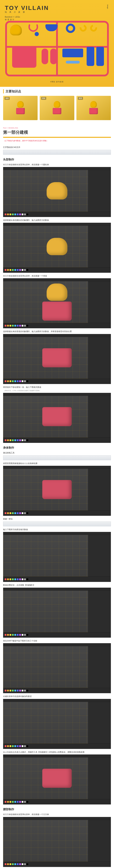 This screenshot has height=868, width=114. Describe the element at coordinates (93, 28) in the screenshot. I see `part-hand2` at that location.